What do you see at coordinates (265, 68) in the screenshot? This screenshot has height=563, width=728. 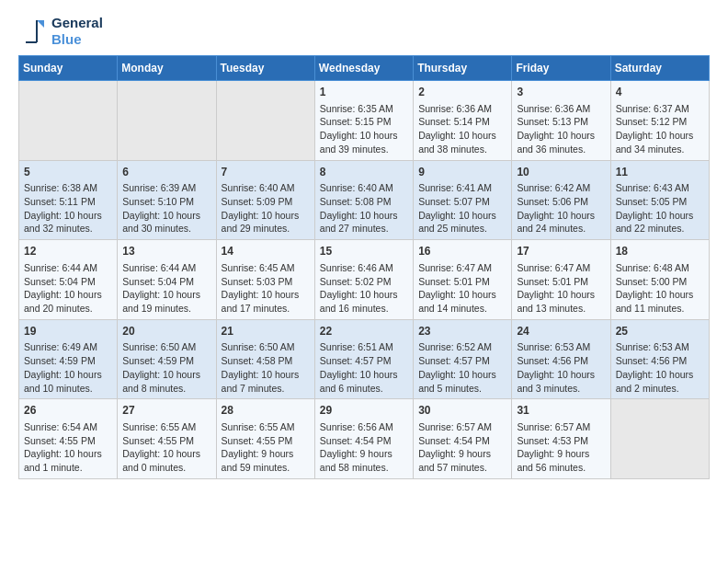 I see `header-cell-tuesday: Tuesday` at bounding box center [265, 68].